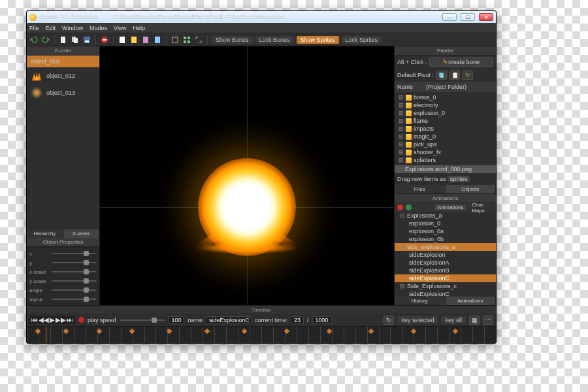 This screenshot has height=392, width=588. What do you see at coordinates (446, 144) in the screenshot?
I see `tree-folder: ⊞pick_ups` at bounding box center [446, 144].